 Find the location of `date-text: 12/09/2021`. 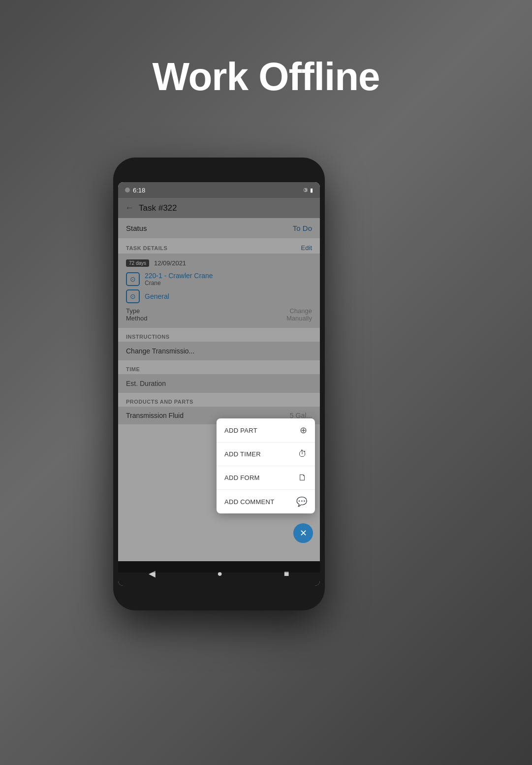

date-text: 12/09/2021 is located at coordinates (170, 263).